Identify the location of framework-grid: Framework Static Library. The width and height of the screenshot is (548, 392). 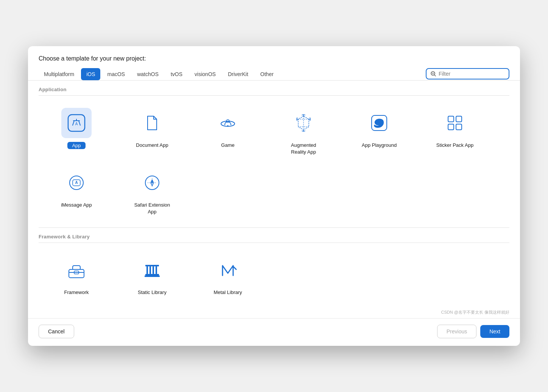
(274, 275).